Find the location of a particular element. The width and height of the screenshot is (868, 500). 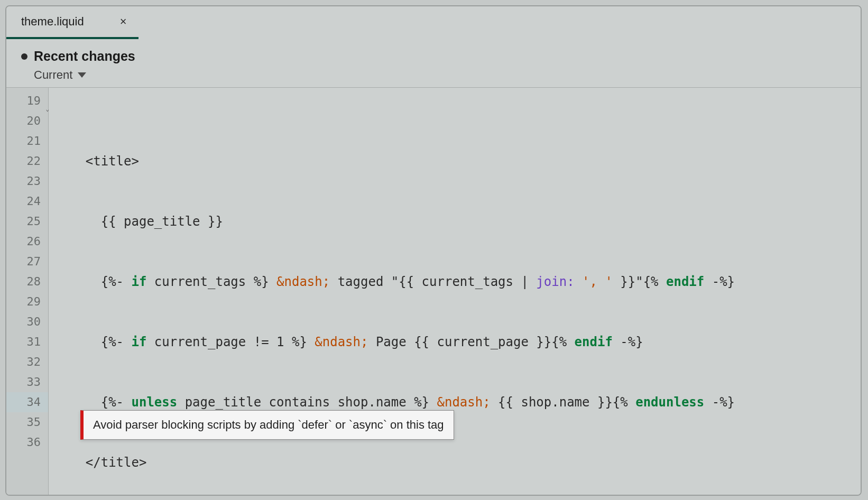

lint-message: Avoid parser blocking scripts by adding … is located at coordinates (269, 425).